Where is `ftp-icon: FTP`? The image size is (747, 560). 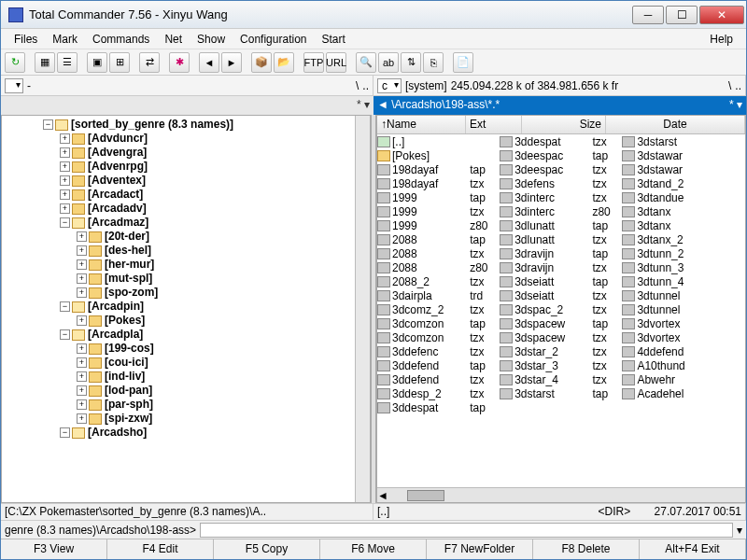
ftp-icon: FTP is located at coordinates (314, 63).